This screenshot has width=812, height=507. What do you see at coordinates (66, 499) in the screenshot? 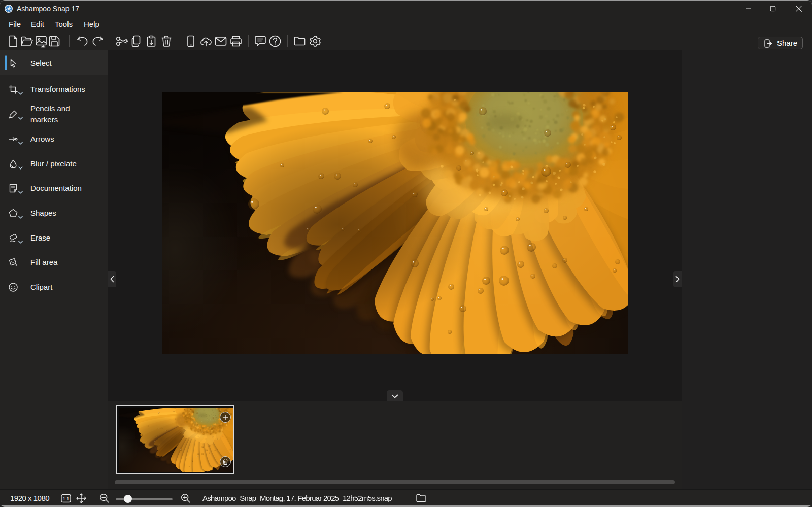
I see `svg-text: 1:1` at bounding box center [66, 499].